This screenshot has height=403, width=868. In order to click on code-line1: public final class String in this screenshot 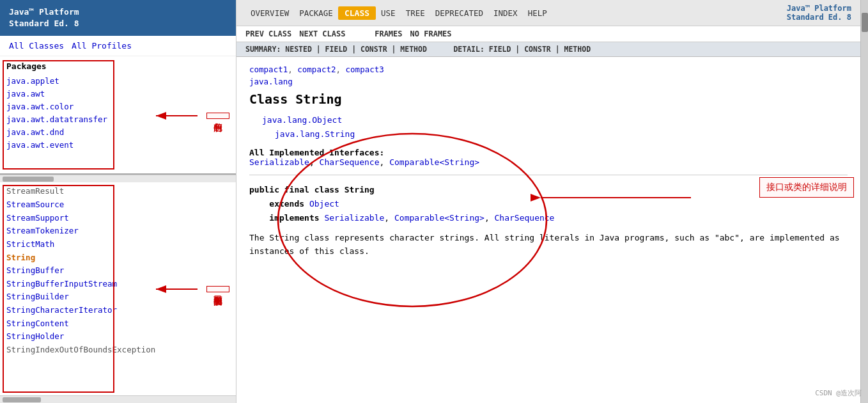, I will do `click(548, 190)`.